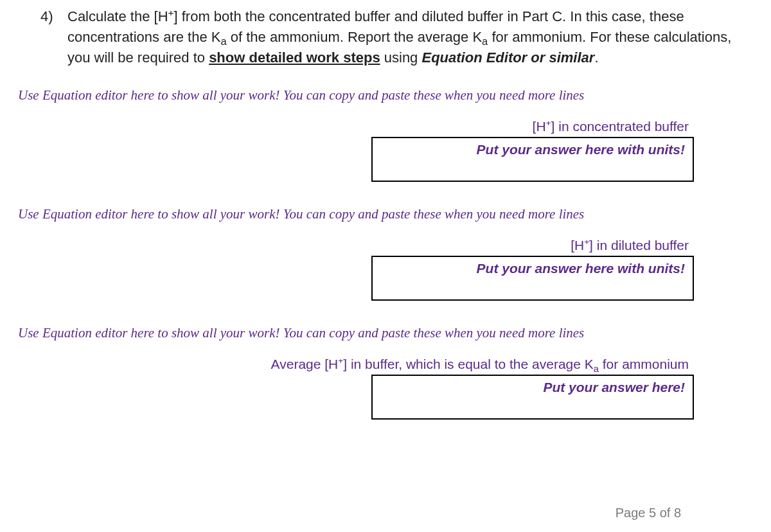 This screenshot has width=771, height=532. What do you see at coordinates (386, 150) in the screenshot?
I see `answer-block-1: [H+] in concentrated buffer Put your ans…` at bounding box center [386, 150].